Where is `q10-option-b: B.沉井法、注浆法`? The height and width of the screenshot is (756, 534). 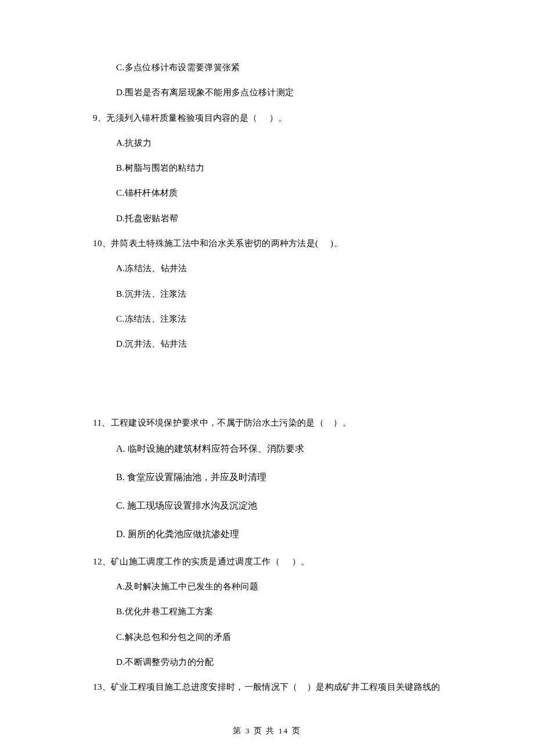 q10-option-b: B.沉井法、注浆法 is located at coordinates (284, 294).